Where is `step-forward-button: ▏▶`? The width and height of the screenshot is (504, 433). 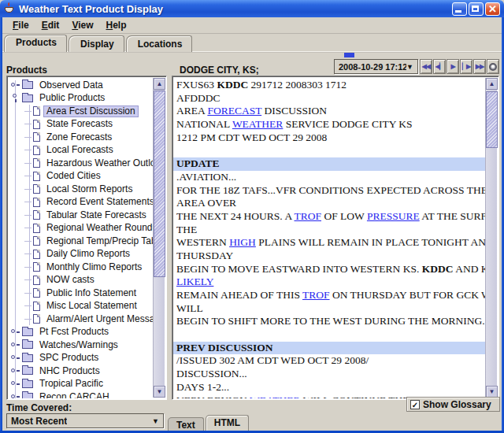 step-forward-button: ▏▶ is located at coordinates (466, 66).